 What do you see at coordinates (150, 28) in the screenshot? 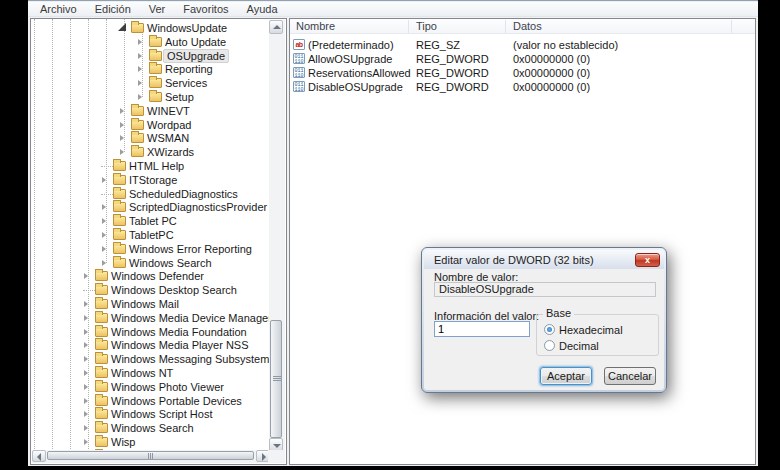
I see `tree-item-windowsupdate: WindowsUpdate` at bounding box center [150, 28].